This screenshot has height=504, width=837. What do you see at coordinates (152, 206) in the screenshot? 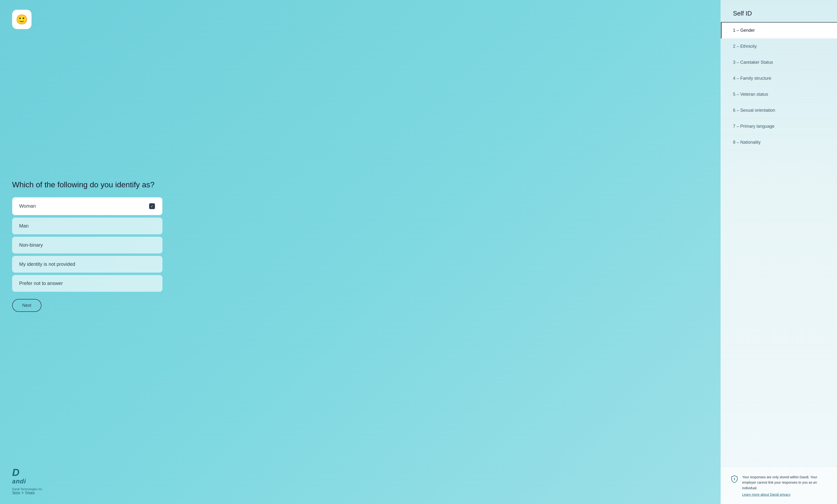
I see `checkbox-woman` at bounding box center [152, 206].